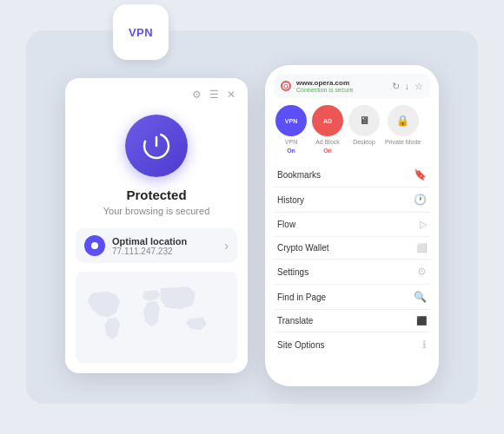 This screenshot has height=434, width=504. What do you see at coordinates (352, 248) in the screenshot?
I see `menu-crypto: Crypto Wallet ⬜` at bounding box center [352, 248].